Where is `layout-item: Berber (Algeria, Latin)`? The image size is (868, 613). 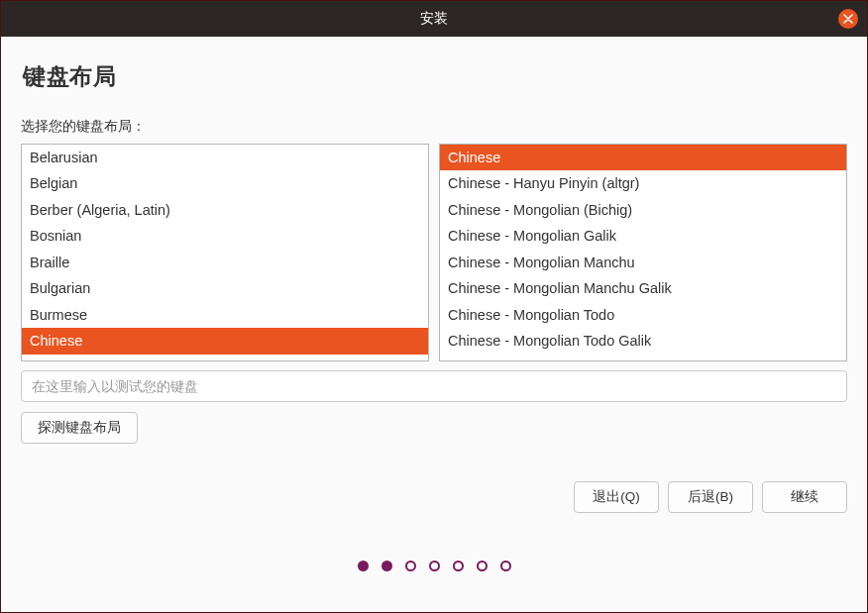
layout-item: Berber (Algeria, Latin) is located at coordinates (225, 210).